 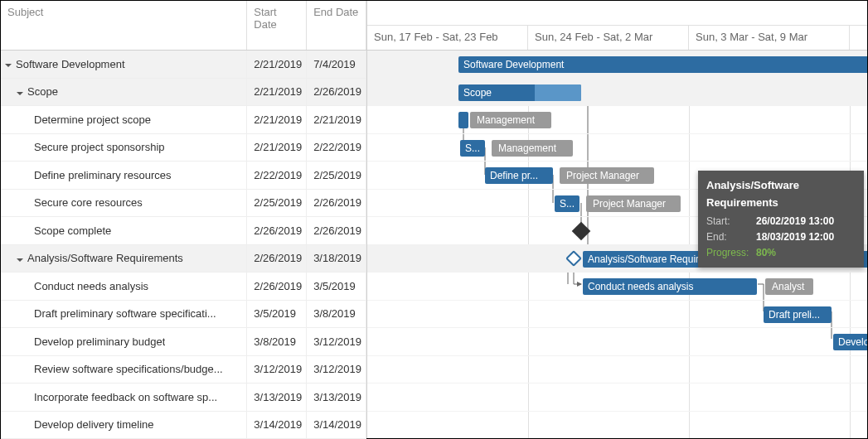 What do you see at coordinates (781, 219) in the screenshot?
I see `task-tooltip: Analysis/Software Requirements Start:26/…` at bounding box center [781, 219].